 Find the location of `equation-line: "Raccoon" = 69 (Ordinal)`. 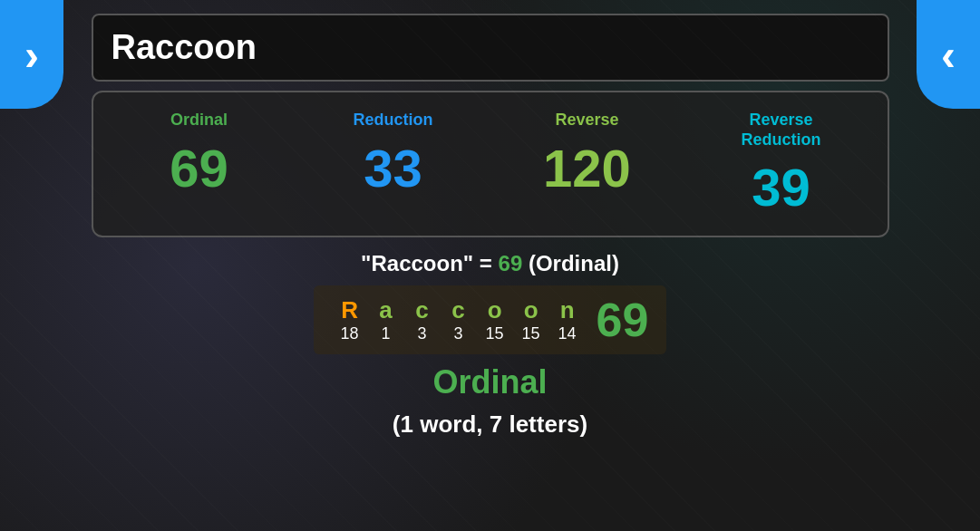

equation-line: "Raccoon" = 69 (Ordinal) is located at coordinates (490, 264).